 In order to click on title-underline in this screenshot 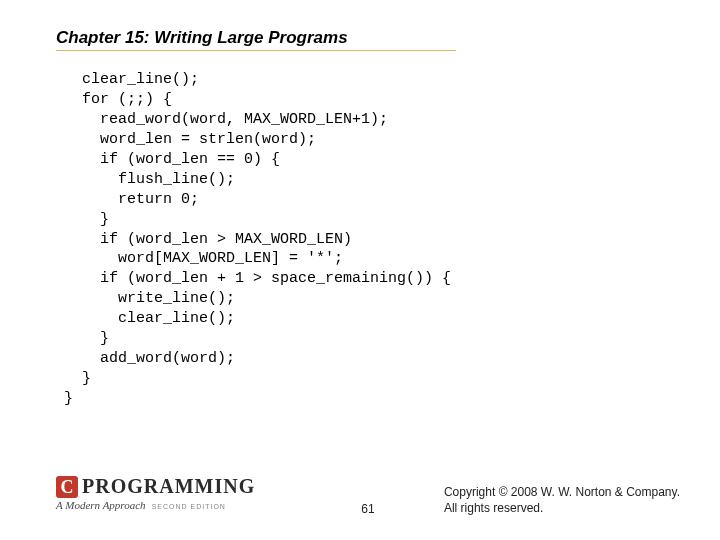, I will do `click(256, 50)`.